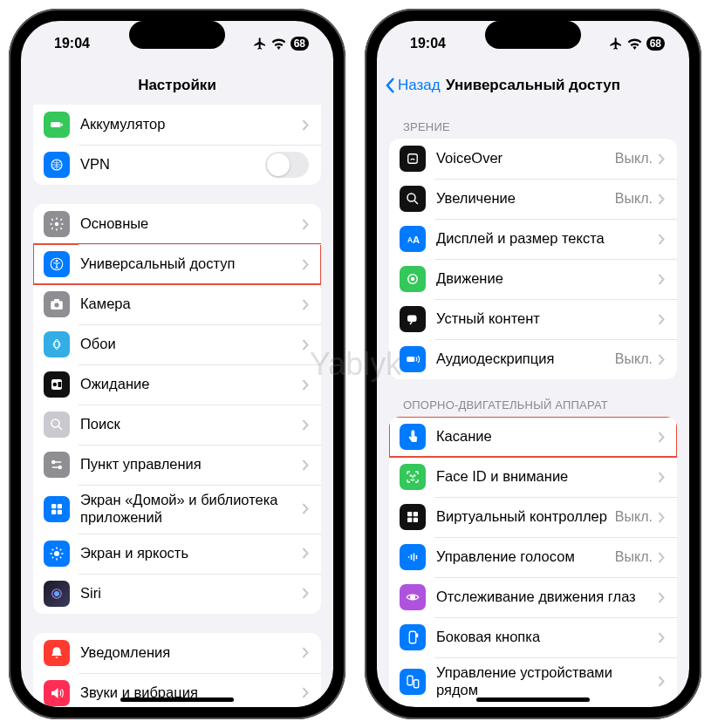 The height and width of the screenshot is (728, 711). Describe the element at coordinates (177, 304) in the screenshot. I see `row-camera: Камера` at that location.